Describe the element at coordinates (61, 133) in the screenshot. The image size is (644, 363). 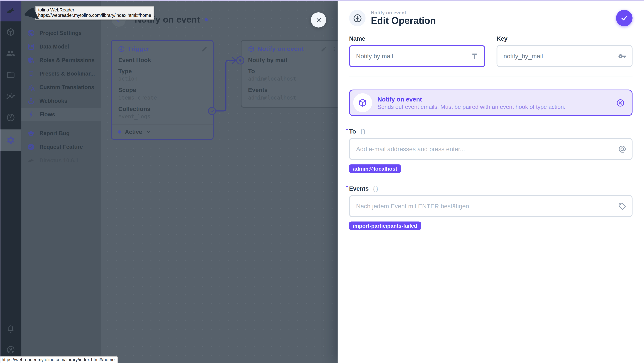
I see `sidebar-item-report-bug: Report Bug` at that location.